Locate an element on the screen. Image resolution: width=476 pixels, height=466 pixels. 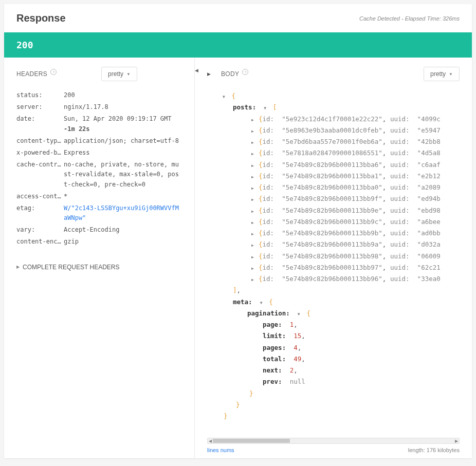
header-value: Accept-Encoding is located at coordinates (123, 230).